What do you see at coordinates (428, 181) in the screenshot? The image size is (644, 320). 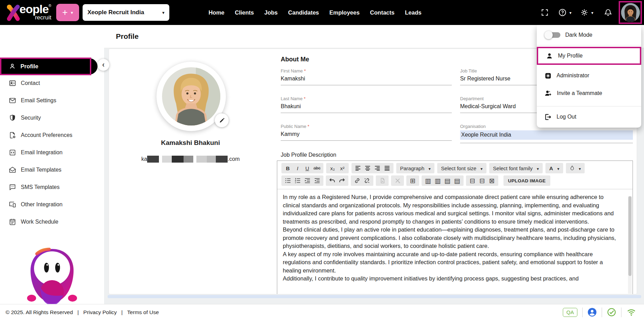 I see `insert-column-left-icon` at bounding box center [428, 181].